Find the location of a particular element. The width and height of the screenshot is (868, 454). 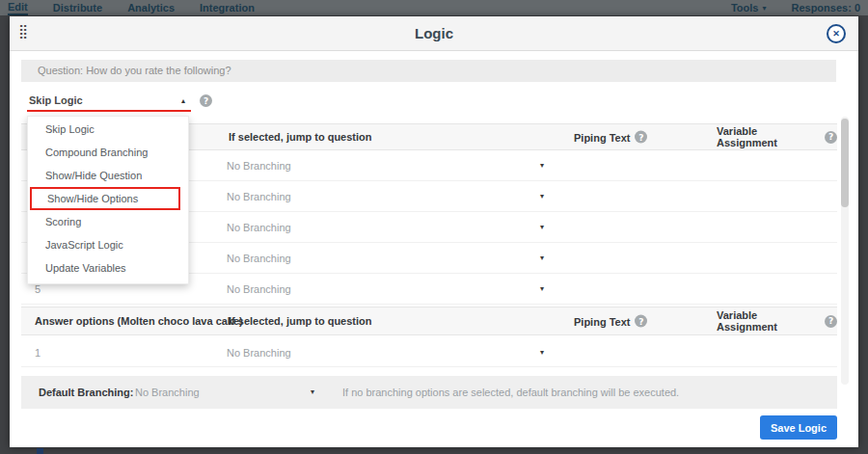

chevron-up-icon: ▴ is located at coordinates (183, 100).